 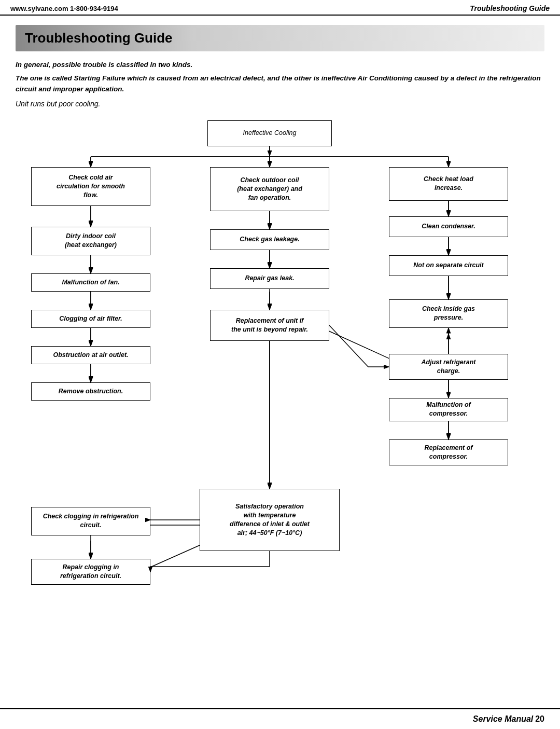 I want to click on guide-title-header: Troubleshooting Guide, so click(x=510, y=8).